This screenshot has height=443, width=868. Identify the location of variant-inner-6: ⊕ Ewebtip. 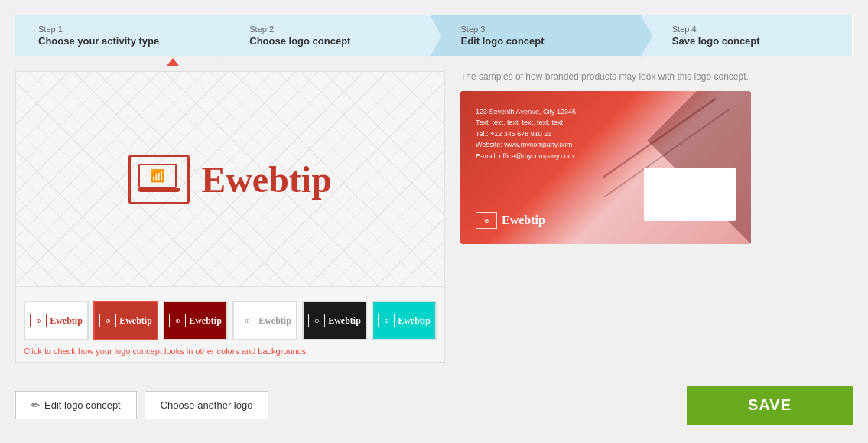
(404, 321).